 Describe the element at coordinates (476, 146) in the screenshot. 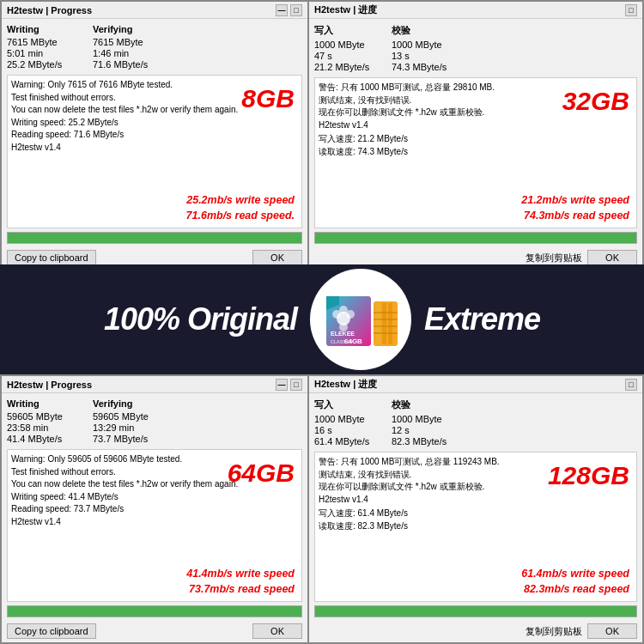

I see `top-right-log2: 写入速度: 21.2 MByte/s 读取速度: 74.3 MByte/s` at that location.